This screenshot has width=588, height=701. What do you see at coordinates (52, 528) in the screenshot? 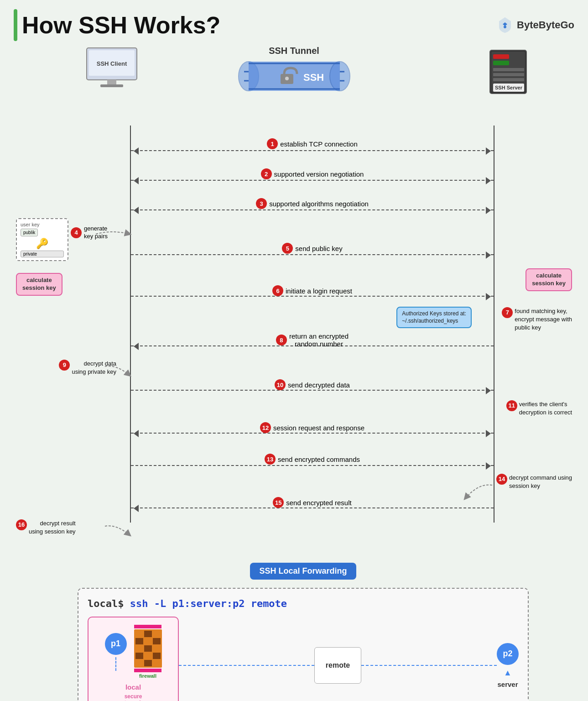
I see `text-16: decrypt resultusing session key` at bounding box center [52, 528].